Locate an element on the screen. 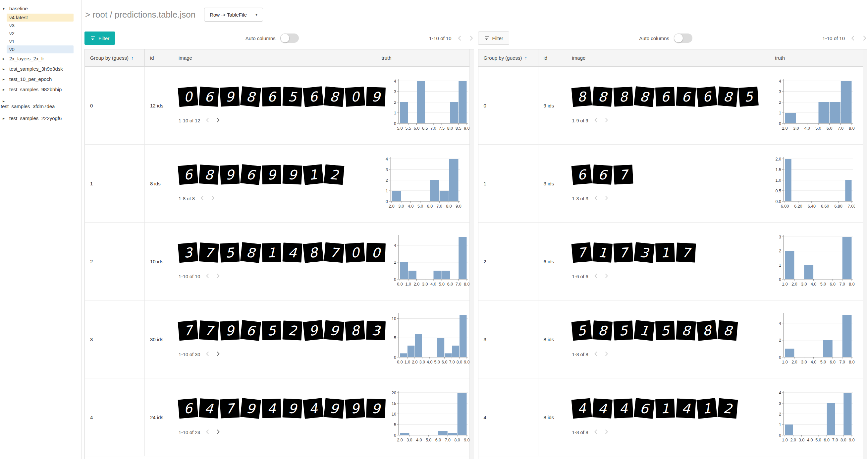 The width and height of the screenshot is (868, 459). column-header-group-by: Group by (guess)↑ is located at coordinates (115, 58).